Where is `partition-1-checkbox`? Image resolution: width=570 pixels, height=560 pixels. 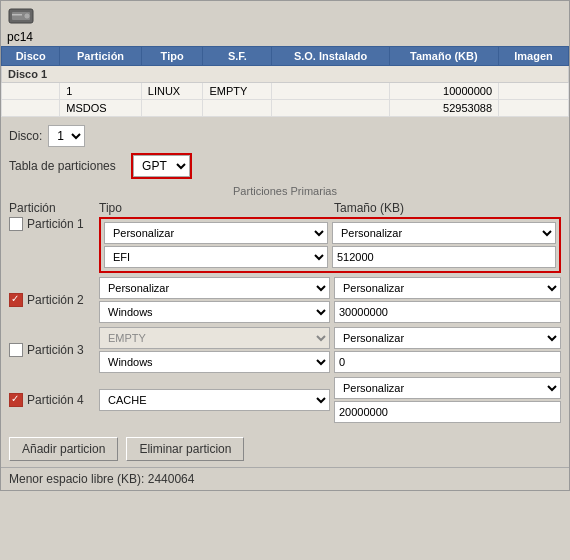
partition-1-checkbox is located at coordinates (16, 224).